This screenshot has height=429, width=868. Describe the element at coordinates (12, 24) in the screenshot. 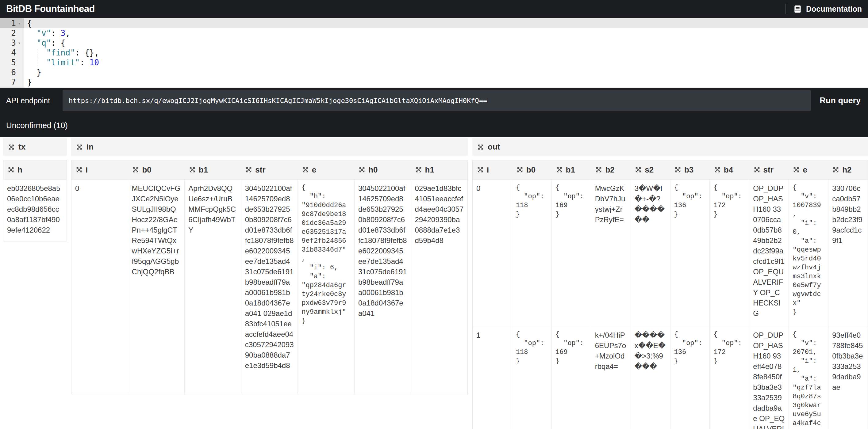

I see `line-number-gutter: 1▾` at that location.